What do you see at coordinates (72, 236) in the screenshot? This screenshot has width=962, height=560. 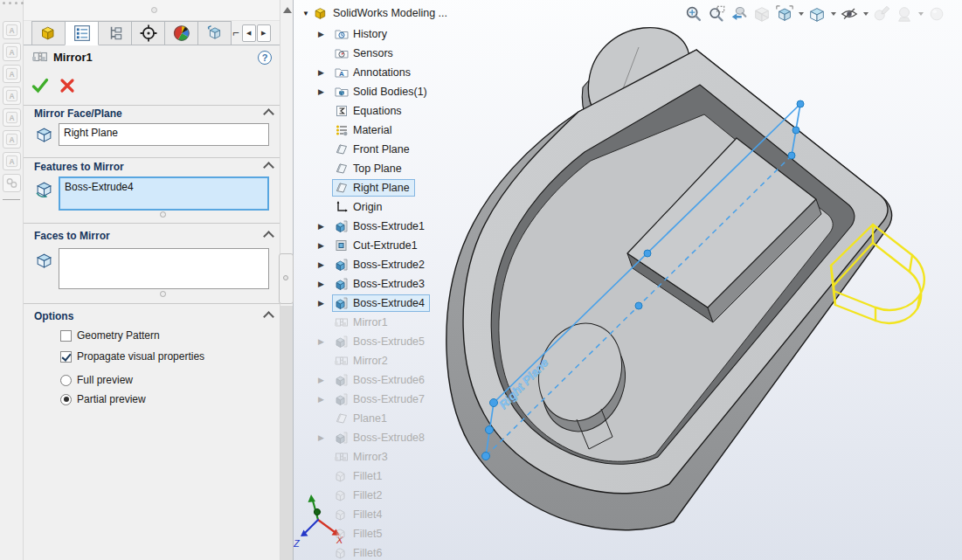 I see `section-header-faces: Faces to Mirror` at bounding box center [72, 236].